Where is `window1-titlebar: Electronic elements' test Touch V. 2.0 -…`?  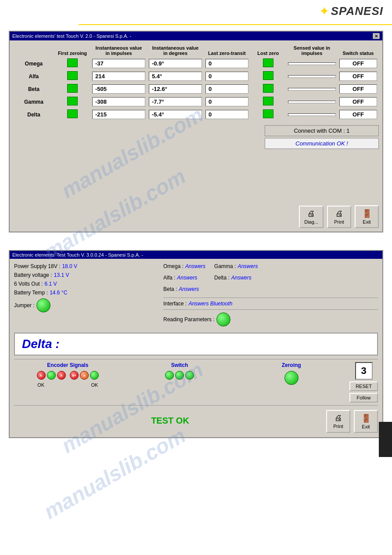 window1-titlebar: Electronic elements' test Touch V. 2.0 -… is located at coordinates (196, 36).